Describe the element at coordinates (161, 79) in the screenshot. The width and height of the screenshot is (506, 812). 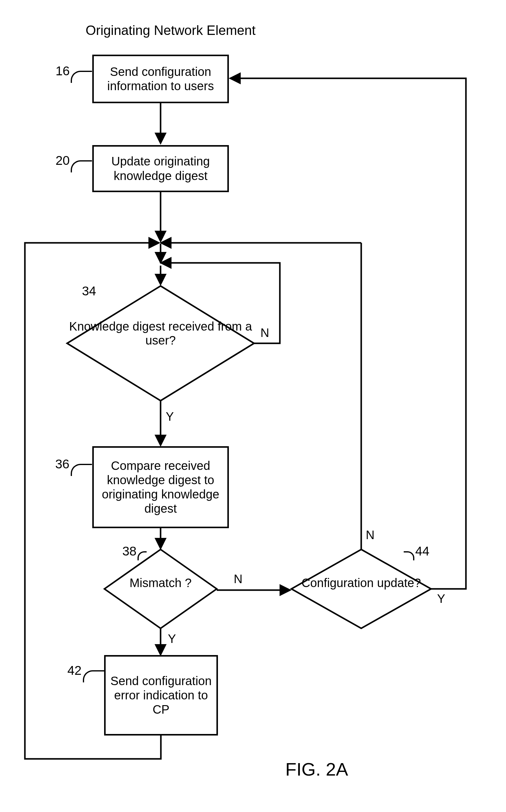
I see `process-box-send-config: Send configuration information to users` at that location.